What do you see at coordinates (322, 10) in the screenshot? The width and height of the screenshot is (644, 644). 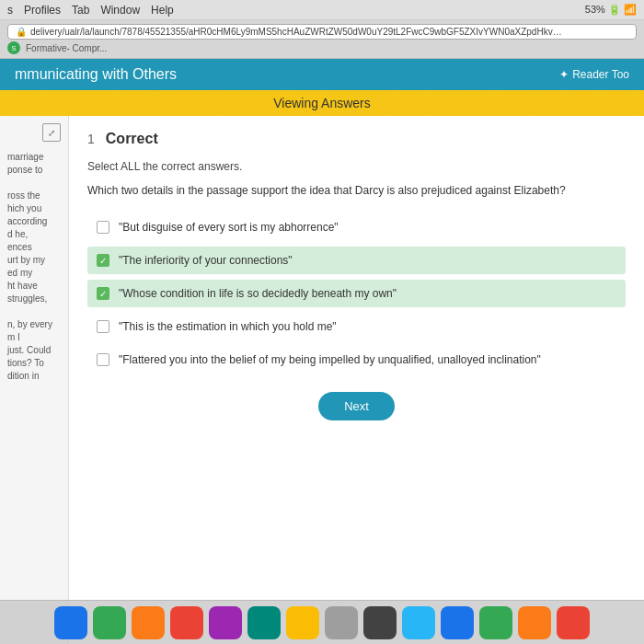 I see `menu-bar: s Profiles Tab Window Help 53% 🔋 📶` at bounding box center [322, 10].